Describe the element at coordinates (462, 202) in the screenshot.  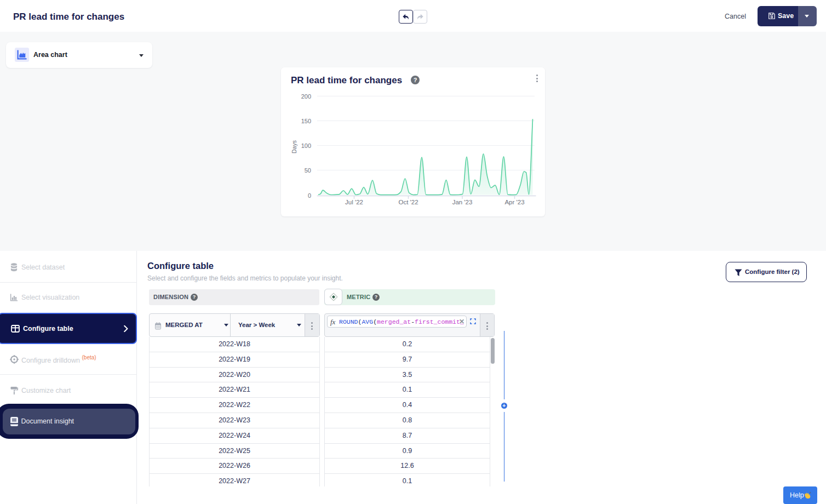
I see `svg-text: Jan '23` at that location.